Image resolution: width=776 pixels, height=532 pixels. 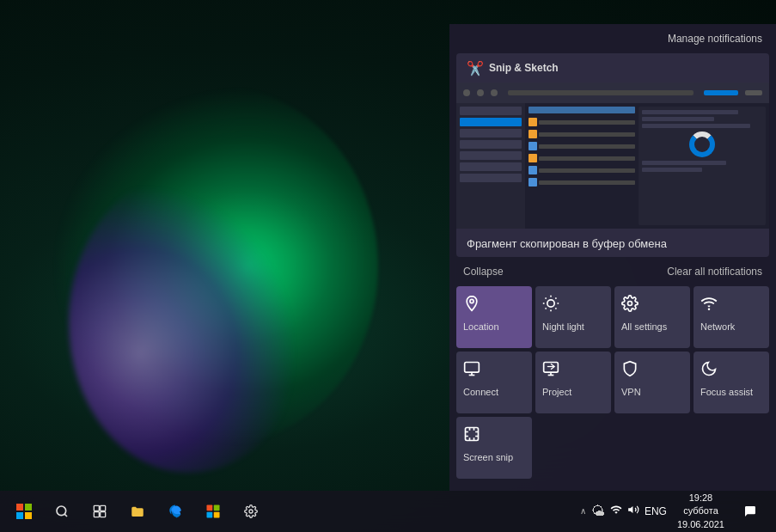 What do you see at coordinates (715, 39) in the screenshot?
I see `manage-notifications-button: Manage notifications` at bounding box center [715, 39].